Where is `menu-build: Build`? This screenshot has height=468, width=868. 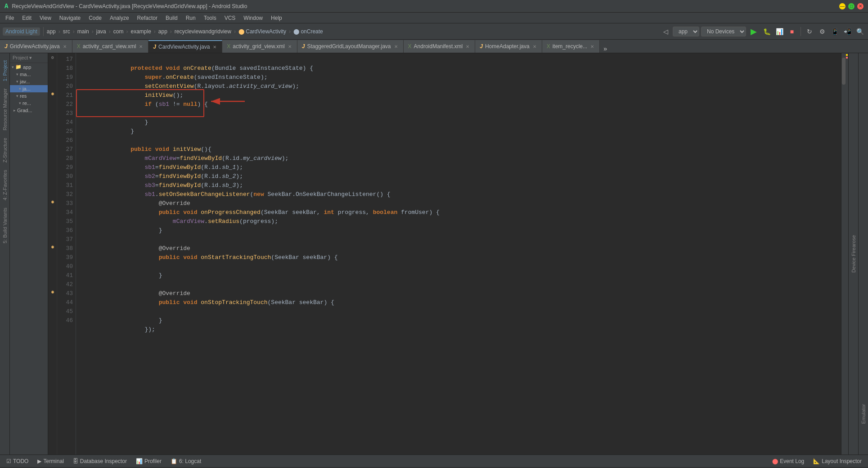
menu-build: Build is located at coordinates (172, 18).